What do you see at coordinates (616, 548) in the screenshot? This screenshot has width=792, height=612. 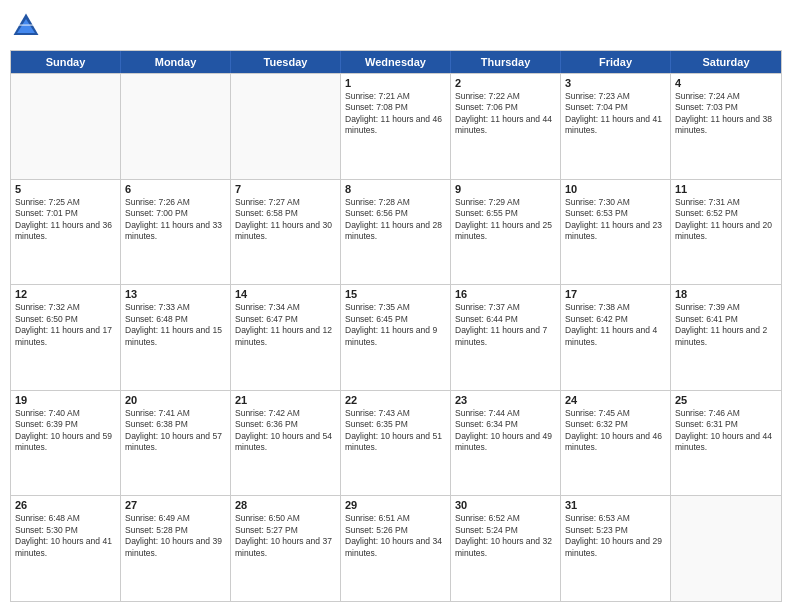 I see `day-cell-31: 31Sunrise: 6:53 AM Sunset: 5:23 PM Dayli…` at bounding box center [616, 548].